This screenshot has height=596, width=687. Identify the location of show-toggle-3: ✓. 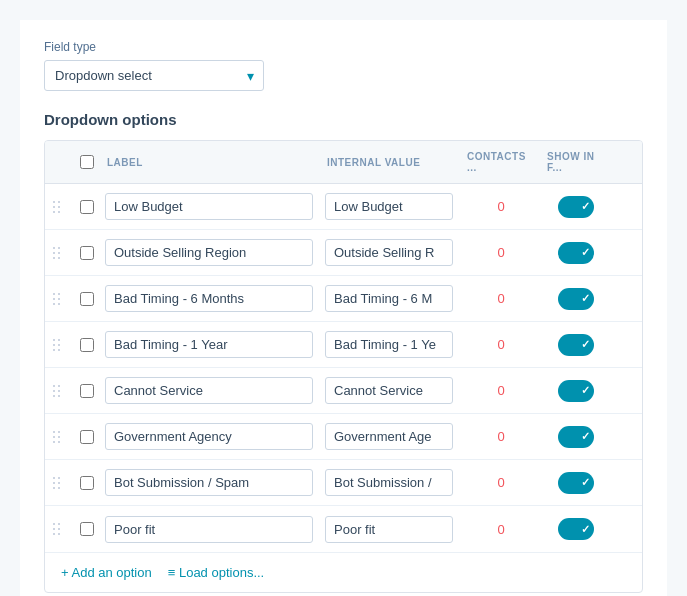
(576, 345).